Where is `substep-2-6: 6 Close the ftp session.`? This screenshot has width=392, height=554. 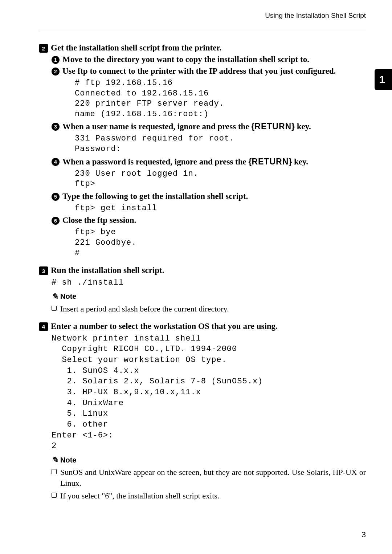
substep-2-6: 6 Close the ftp session. is located at coordinates (209, 220).